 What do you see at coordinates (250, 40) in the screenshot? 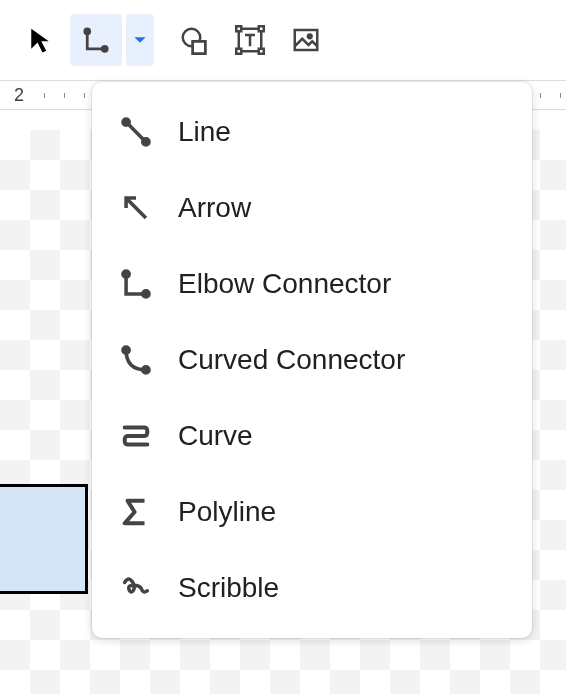
I see `textbox-tool-button` at bounding box center [250, 40].